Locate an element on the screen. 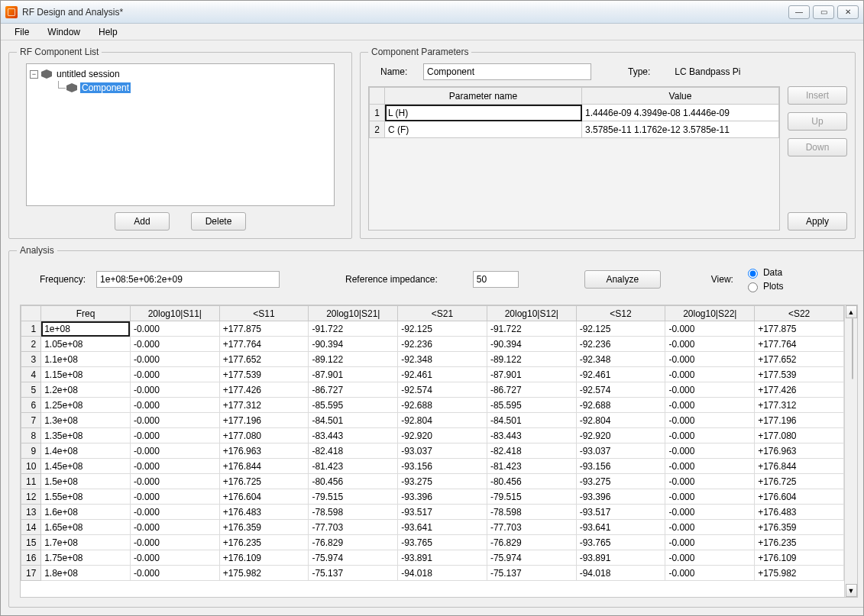  grid-cell: -93.641 is located at coordinates (443, 527).